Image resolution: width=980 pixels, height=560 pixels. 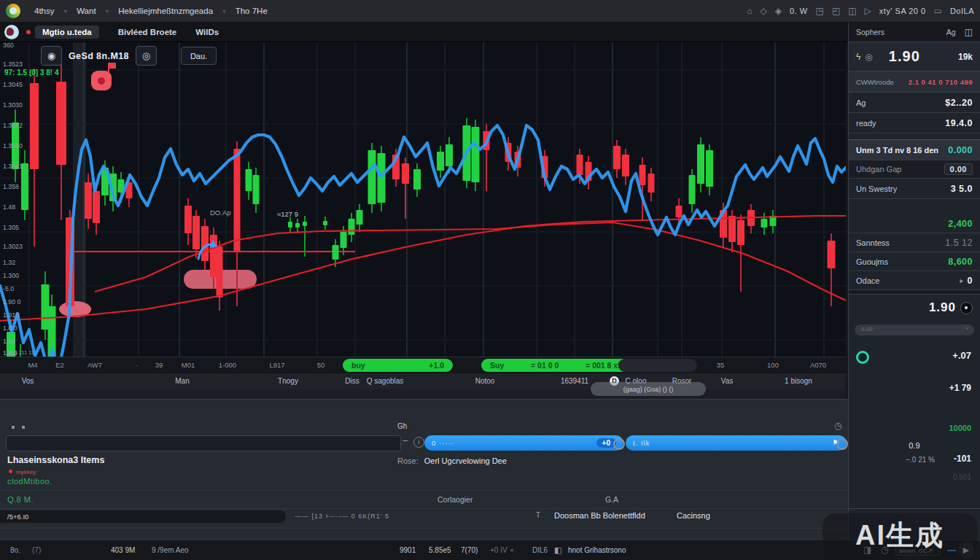 I want to click on gear-icon: ◈, so click(x=779, y=11).